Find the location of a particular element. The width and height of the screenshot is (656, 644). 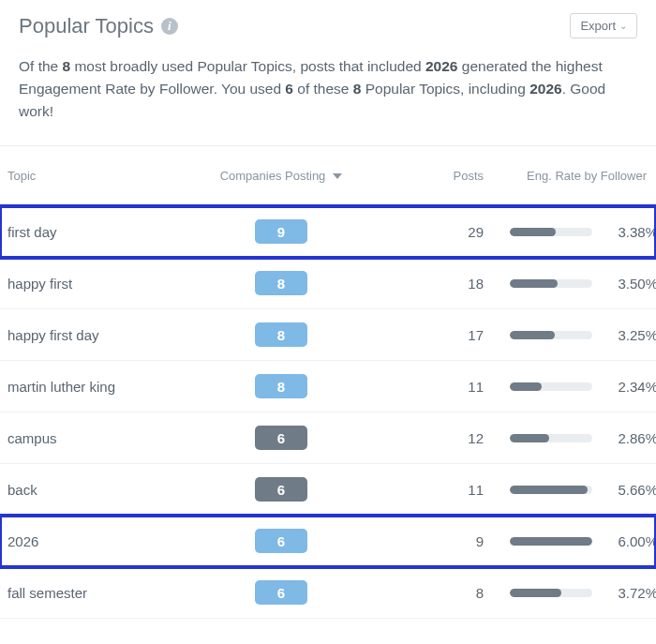

cell-posts: 12 is located at coordinates (436, 439).